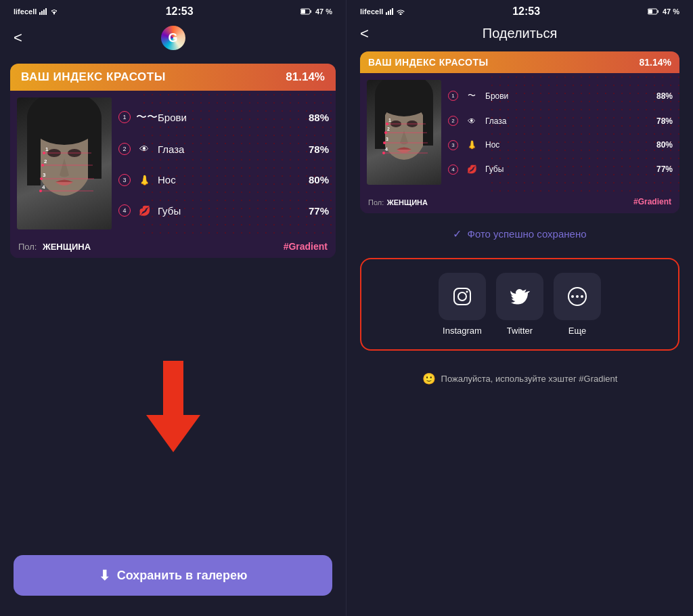 The width and height of the screenshot is (693, 616). What do you see at coordinates (527, 234) in the screenshot?
I see `success-text: Фото успешно сохранено` at bounding box center [527, 234].